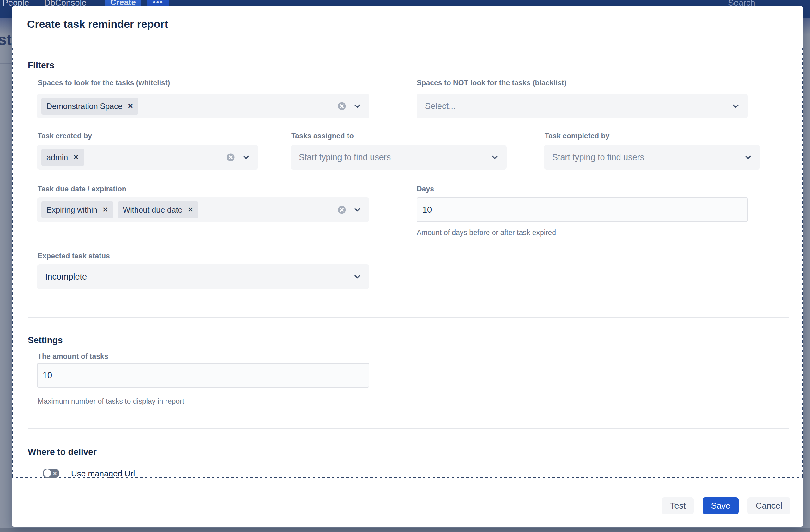  Describe the element at coordinates (98, 24) in the screenshot. I see `dialog-title: Create task reminder report` at that location.